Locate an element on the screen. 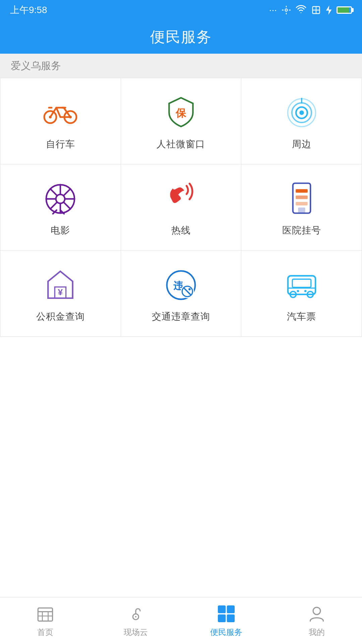  status-icons: ··· is located at coordinates (310, 10).